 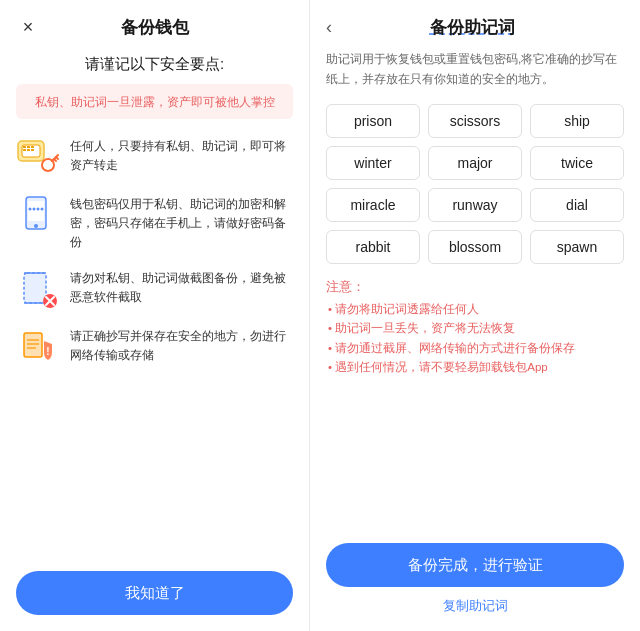 What do you see at coordinates (475, 121) in the screenshot?
I see `mnemonic-word-2: scissors` at bounding box center [475, 121].